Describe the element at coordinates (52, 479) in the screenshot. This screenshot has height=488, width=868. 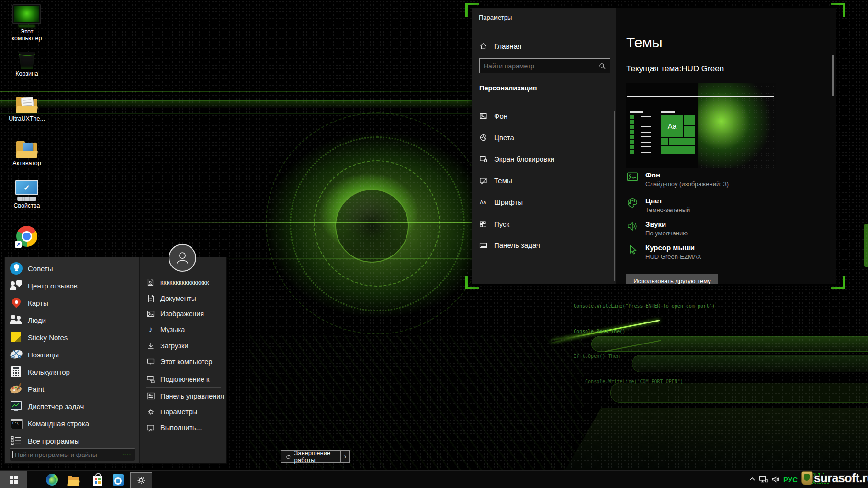
I see `taskbar-edge-button` at that location.